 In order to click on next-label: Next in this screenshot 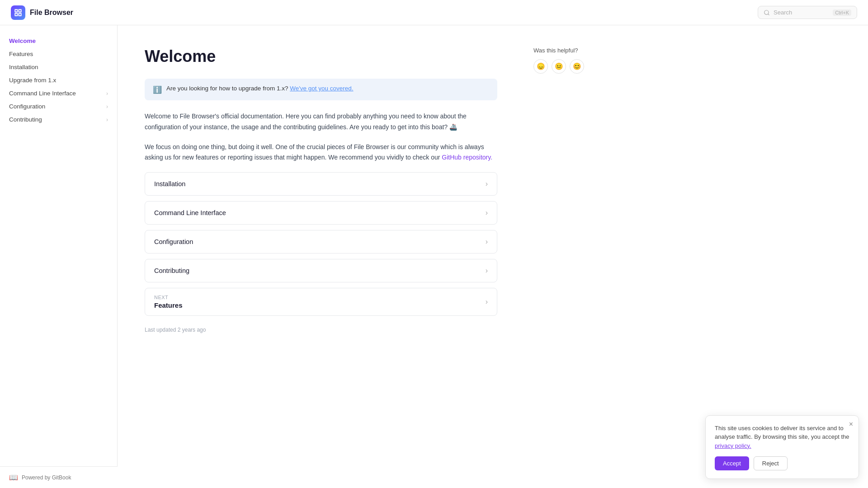, I will do `click(168, 297)`.